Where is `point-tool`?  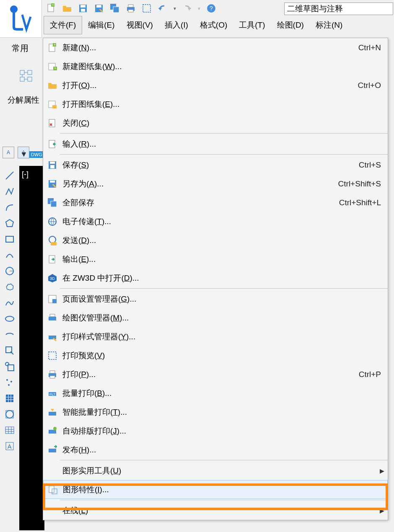 point-tool is located at coordinates (10, 382).